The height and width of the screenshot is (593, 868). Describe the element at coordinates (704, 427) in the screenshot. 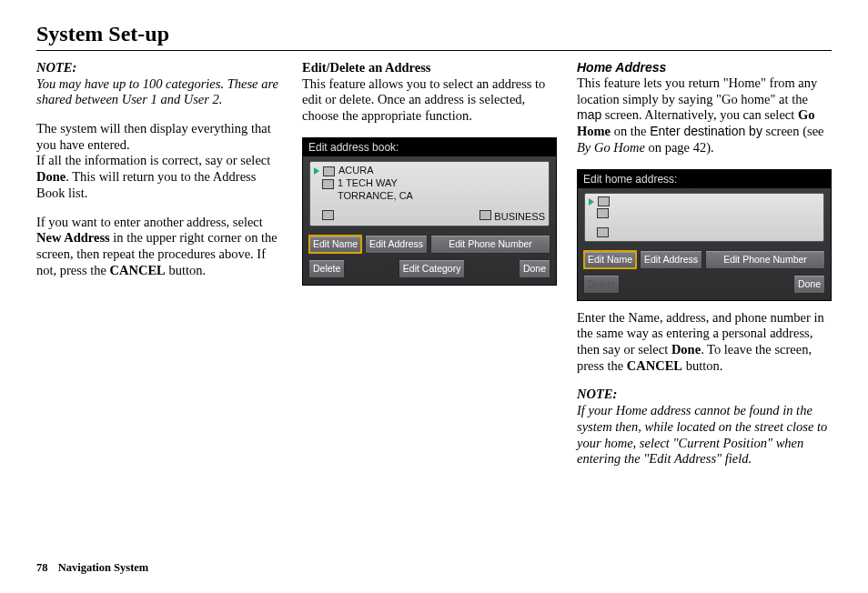

I see `note-block-home: NOTE: If your Home address cannot be fou…` at that location.